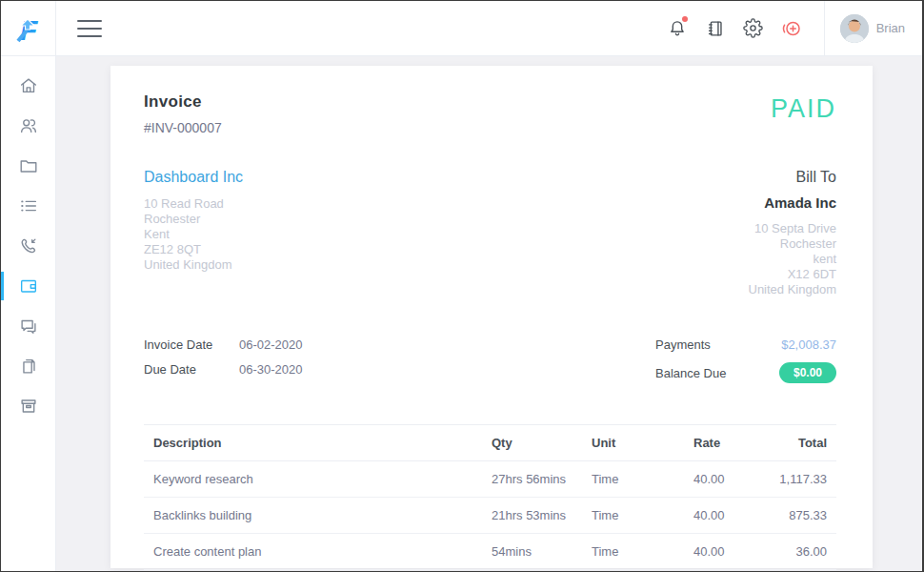  Describe the element at coordinates (532, 443) in the screenshot. I see `col-qty: Qty` at that location.